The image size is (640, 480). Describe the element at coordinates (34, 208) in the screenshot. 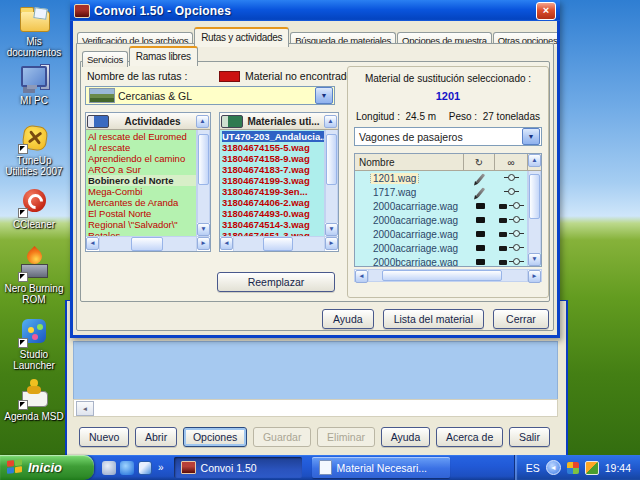

I see `desktop-icon-ccleaner: CCleaner` at that location.